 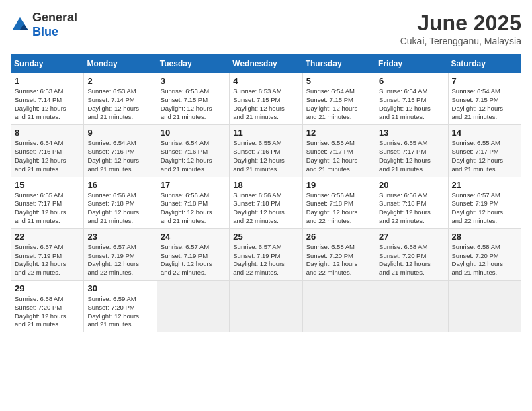 What do you see at coordinates (485, 185) in the screenshot?
I see `day-number-21: 21` at bounding box center [485, 185].